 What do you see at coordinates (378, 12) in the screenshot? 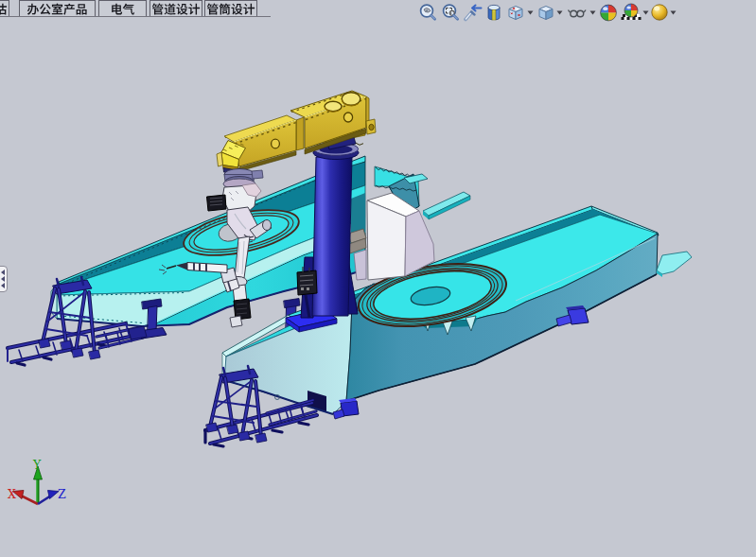
I see `headsup-toolbar` at bounding box center [378, 12].